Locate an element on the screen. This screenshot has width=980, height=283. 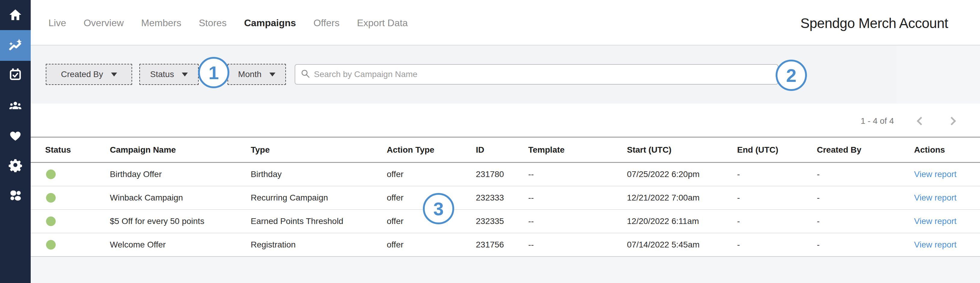
column-header-start-utc: Start (UTC) is located at coordinates (682, 150).